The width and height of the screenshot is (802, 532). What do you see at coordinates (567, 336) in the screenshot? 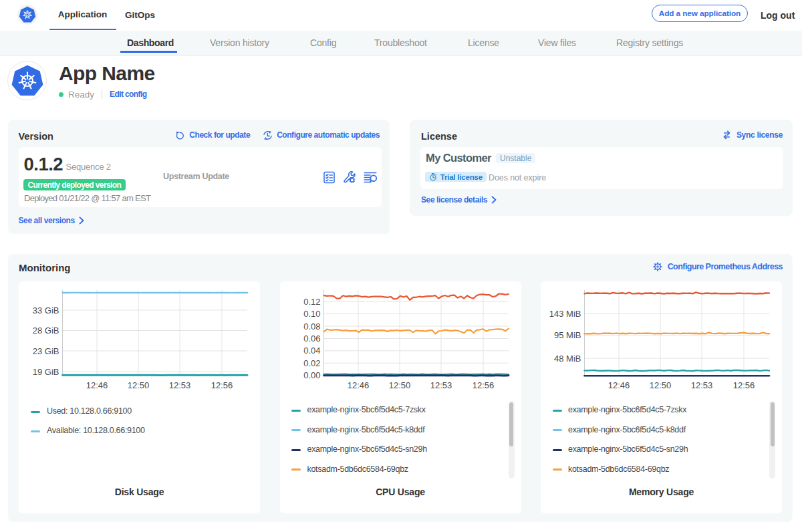
I see `svg-text: 95 MiB` at bounding box center [567, 336].